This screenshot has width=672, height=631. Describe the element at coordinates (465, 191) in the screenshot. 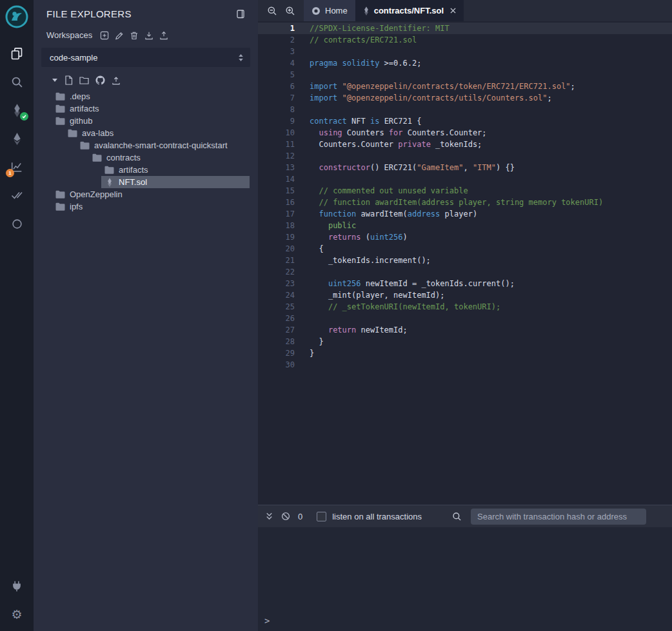

I see `code-line-15: 15 // commented out unused variable` at that location.